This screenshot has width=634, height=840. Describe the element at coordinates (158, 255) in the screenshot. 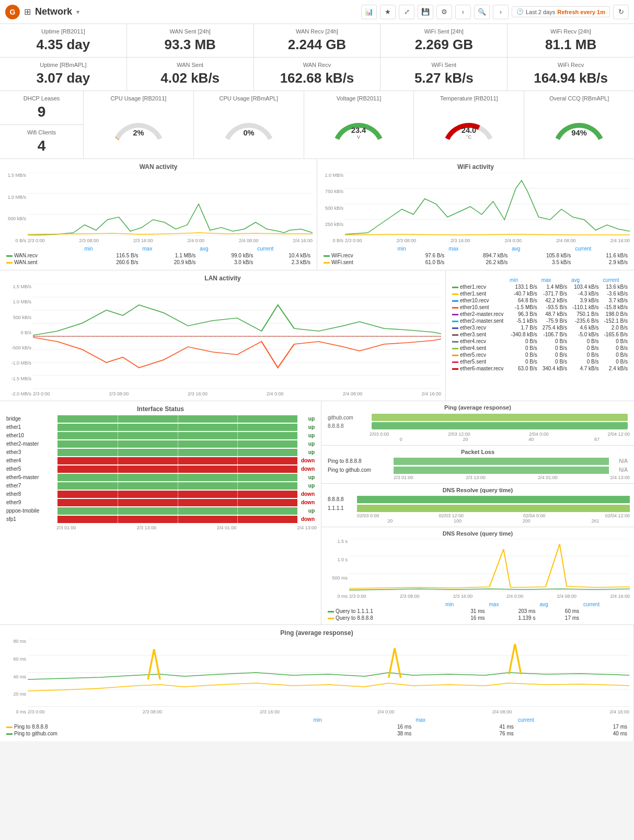

I see `wan-legend: min max avg current WAN.recv 116.5 B/s 1…` at that location.